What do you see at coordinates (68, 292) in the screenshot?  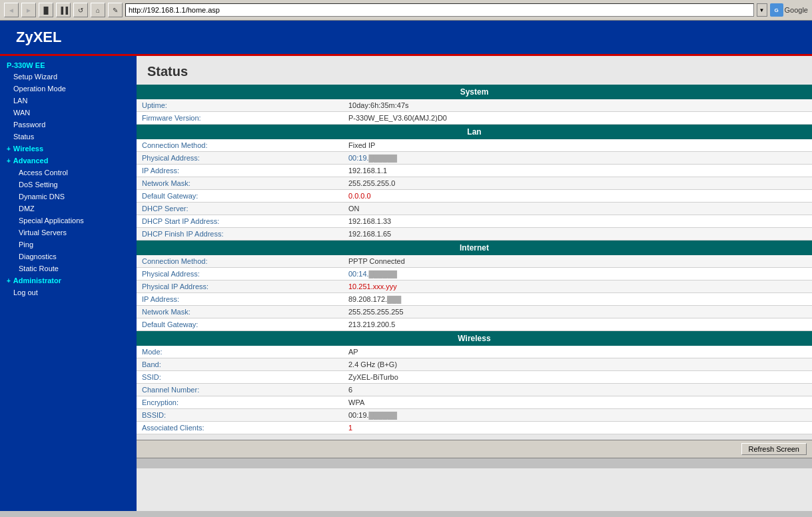 I see `sidebar-item-logout: Log out` at bounding box center [68, 292].